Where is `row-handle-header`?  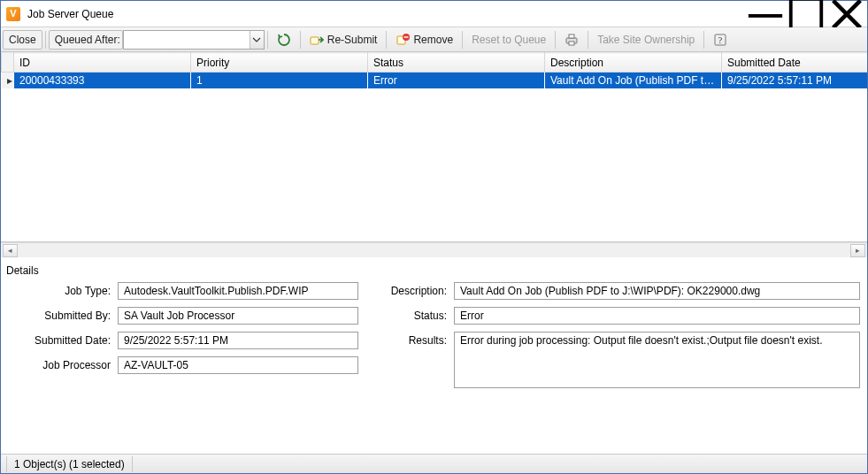 row-handle-header is located at coordinates (8, 63).